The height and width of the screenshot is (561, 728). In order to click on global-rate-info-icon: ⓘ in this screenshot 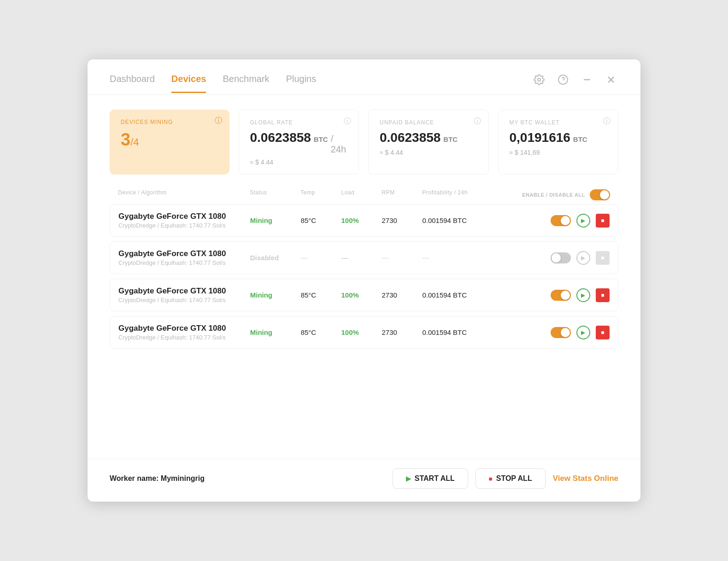, I will do `click(347, 122)`.